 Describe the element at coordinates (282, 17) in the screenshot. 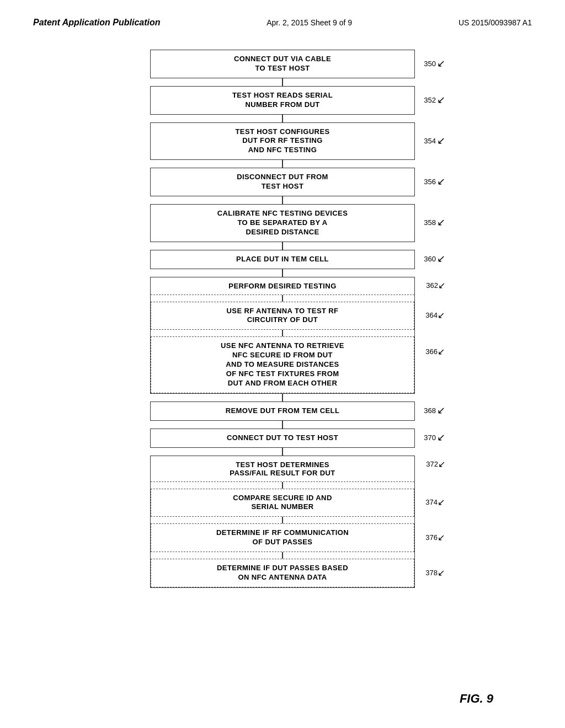

I see `header: Patent Application Publication Apr. 2, 2…` at that location.